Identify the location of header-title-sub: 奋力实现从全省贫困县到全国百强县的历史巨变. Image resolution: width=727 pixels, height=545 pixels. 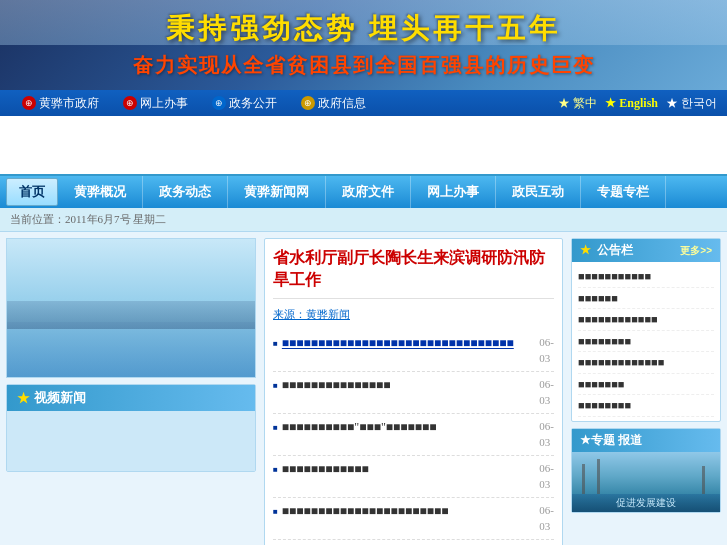
(364, 66).